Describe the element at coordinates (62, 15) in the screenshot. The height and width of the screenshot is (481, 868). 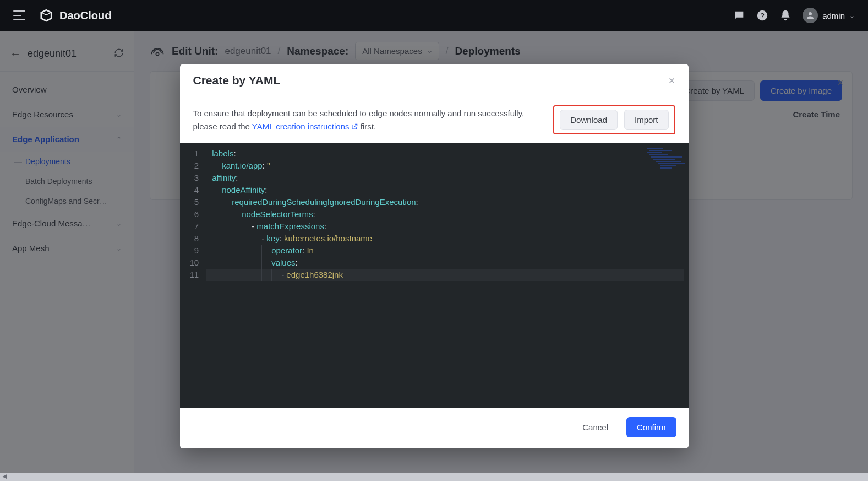
I see `topbar-left: DaoCloud` at that location.